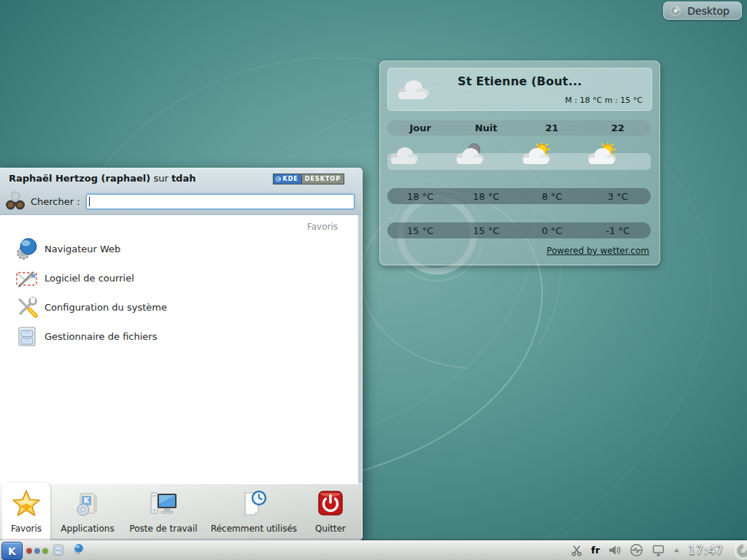 The height and width of the screenshot is (560, 747). I want to click on applications-box-icon: K, so click(88, 504).